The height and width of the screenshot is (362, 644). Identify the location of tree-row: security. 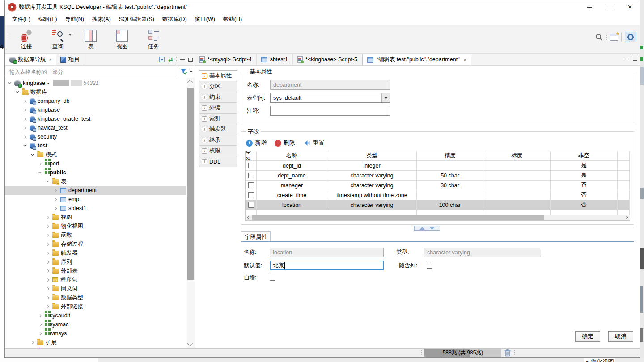
(96, 137).